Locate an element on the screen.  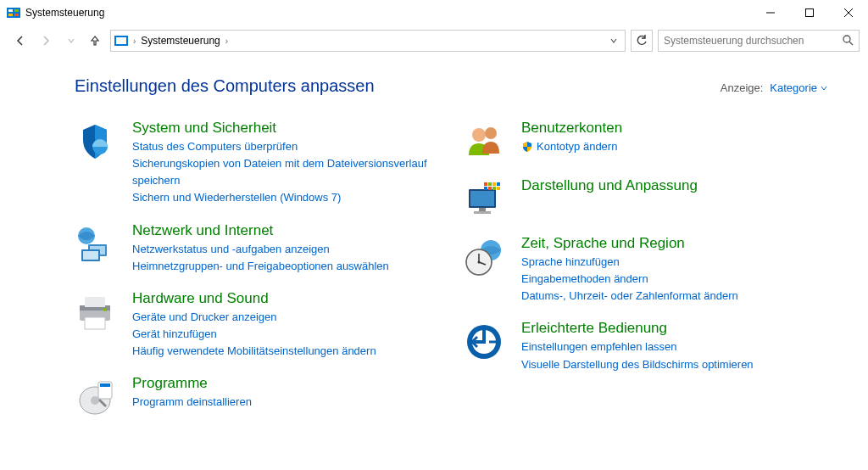
category-ease-of-access: Erleichterte Bedienung Einstellungen emp… is located at coordinates (646, 346).